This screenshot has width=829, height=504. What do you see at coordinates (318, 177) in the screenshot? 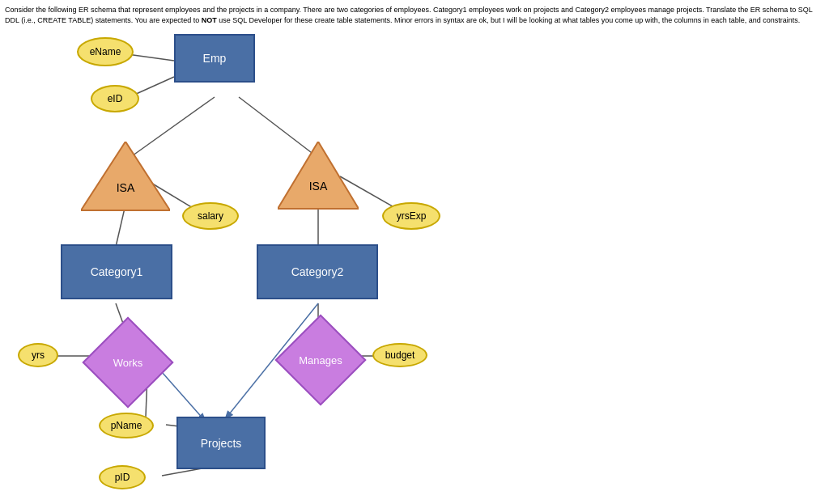
I see `isa2-relationship: ISA` at bounding box center [318, 177].